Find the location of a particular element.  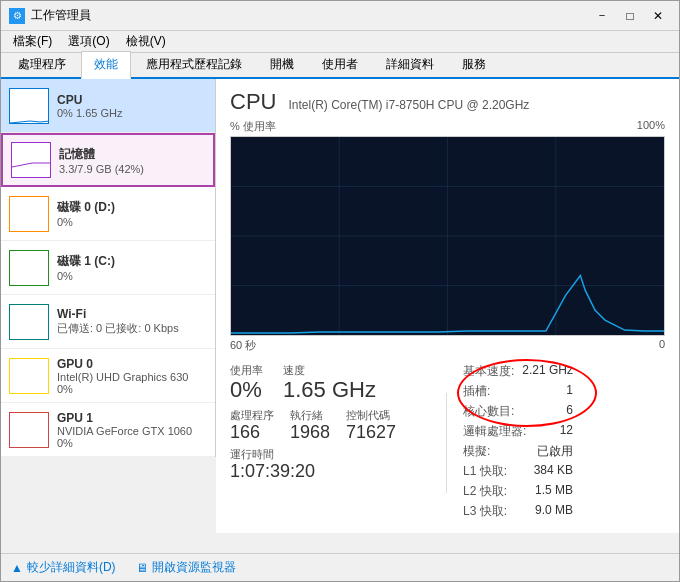

tab-performance: 效能 is located at coordinates (106, 65).